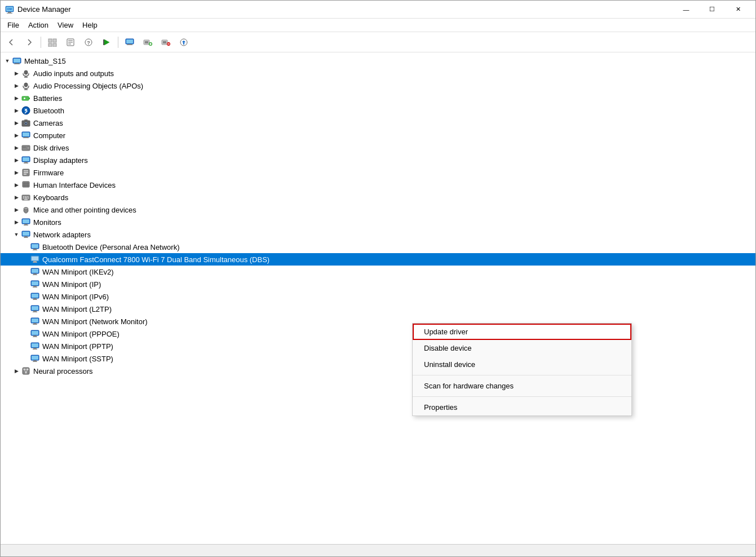  I want to click on tree-item-qualcomm: Qualcomm FastConnect 7800 Wi-Fi 7 Dual B…, so click(378, 259).